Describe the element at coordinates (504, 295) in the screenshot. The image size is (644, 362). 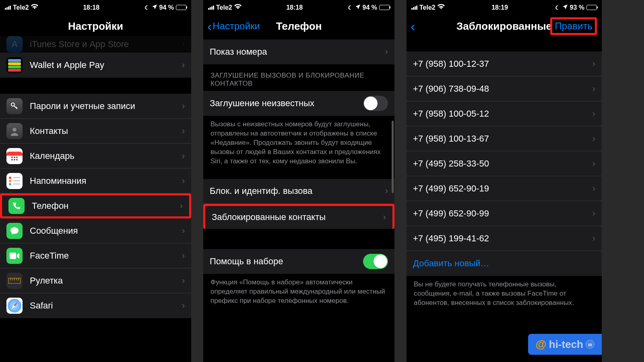
I see `blocked-footer: Вы не будете получать телефонные вызовы,…` at that location.